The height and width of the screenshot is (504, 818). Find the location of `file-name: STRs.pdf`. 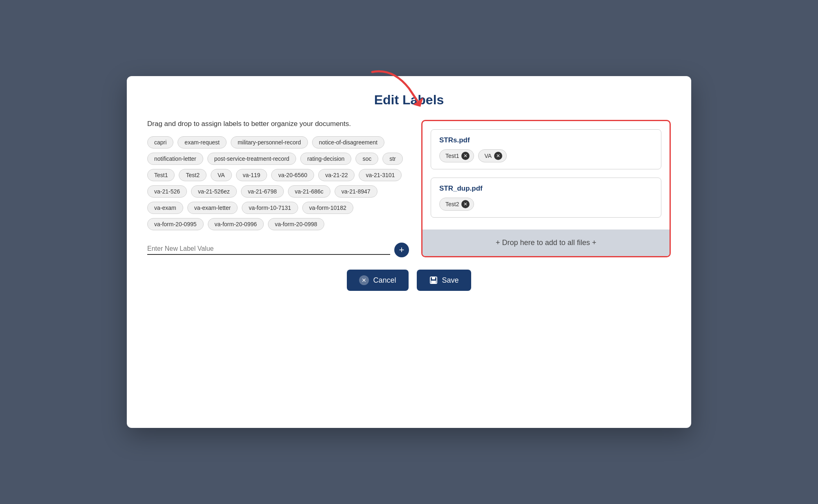

file-name: STRs.pdf is located at coordinates (546, 140).